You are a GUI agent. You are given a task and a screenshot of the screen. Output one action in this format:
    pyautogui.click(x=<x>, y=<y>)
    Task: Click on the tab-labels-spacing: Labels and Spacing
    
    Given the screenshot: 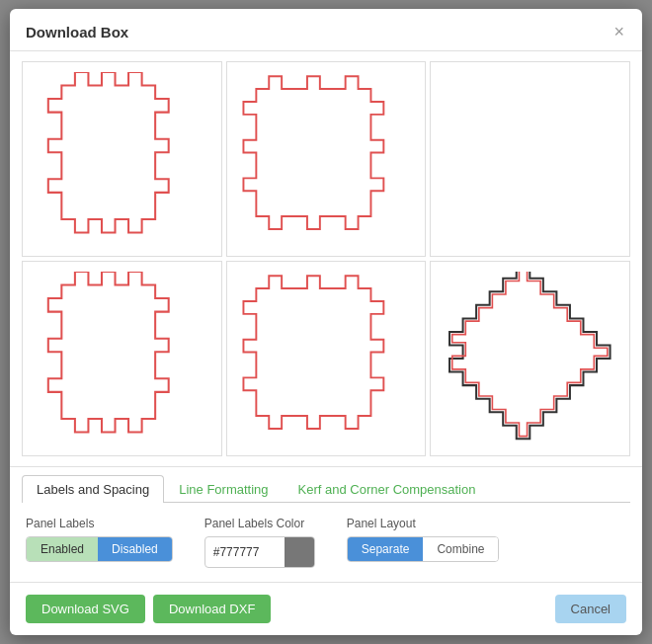 What is the action you would take?
    pyautogui.click(x=93, y=489)
    